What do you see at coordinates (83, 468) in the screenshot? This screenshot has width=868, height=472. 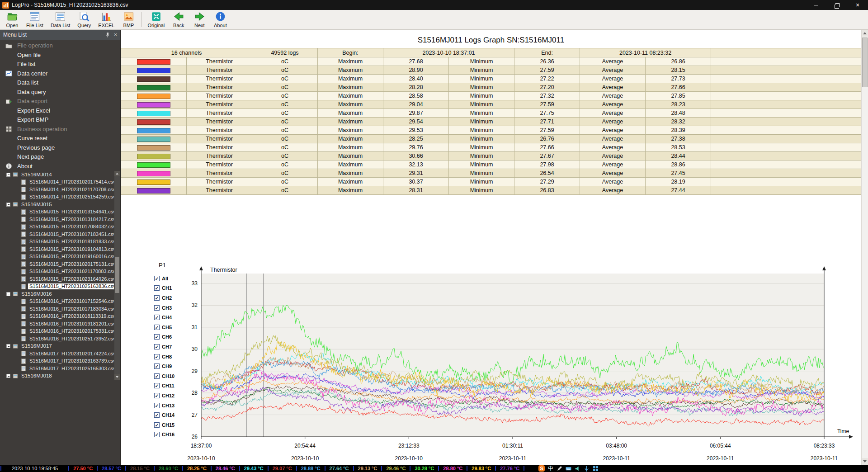 I see `statusbar-reading-ch1: 27.50 °C` at bounding box center [83, 468].